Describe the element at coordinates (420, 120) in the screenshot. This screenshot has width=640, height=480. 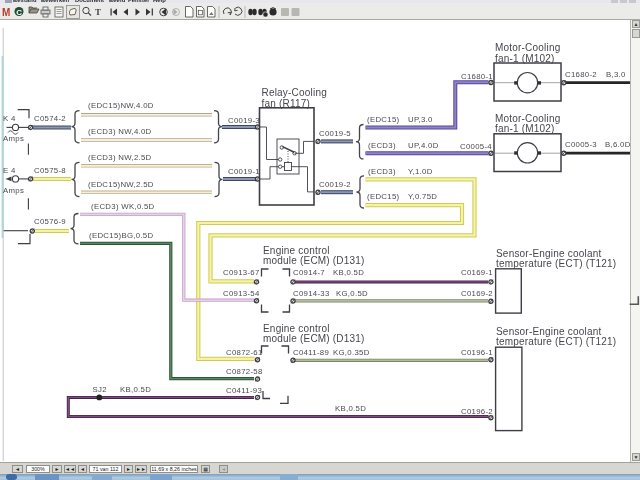
I see `svg-text: UP,3.0` at that location.